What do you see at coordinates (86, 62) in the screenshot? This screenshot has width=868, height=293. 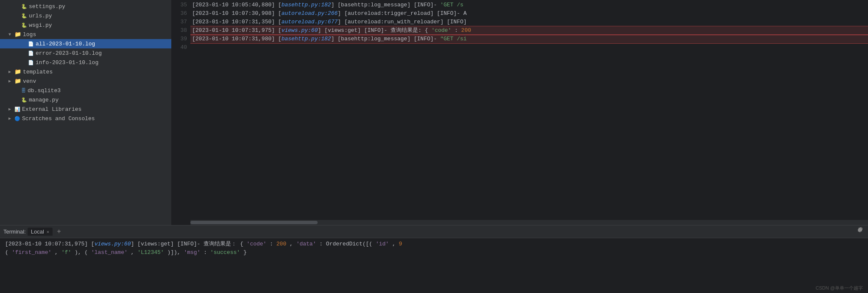 I see `sidebar-item-info-log: 📄 info-2023-01-10.log` at bounding box center [86, 62].